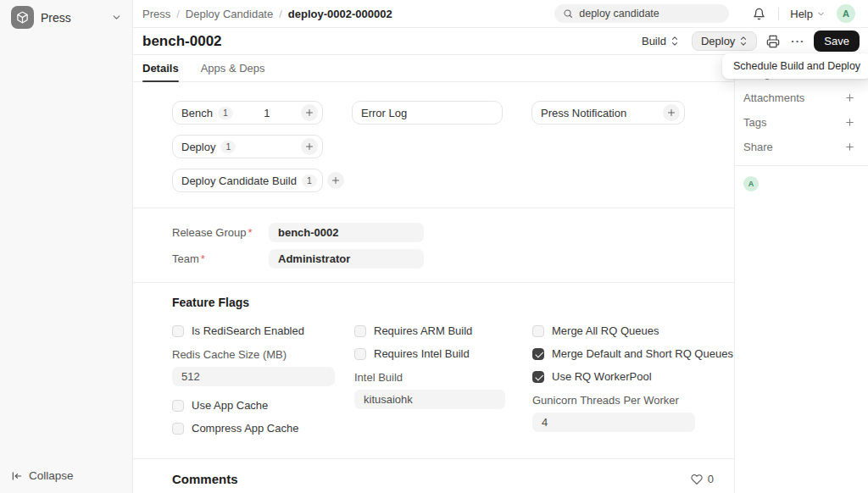 The height and width of the screenshot is (493, 868). I want to click on header-actions: Build Deploy ··· Save, so click(748, 41).